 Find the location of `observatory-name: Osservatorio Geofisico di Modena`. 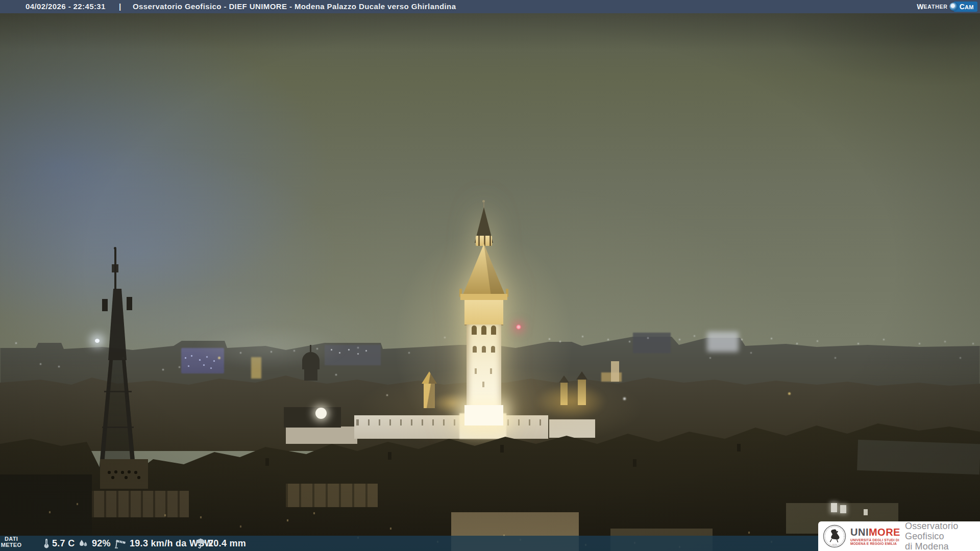

observatory-name: Osservatorio Geofisico di Modena is located at coordinates (942, 536).